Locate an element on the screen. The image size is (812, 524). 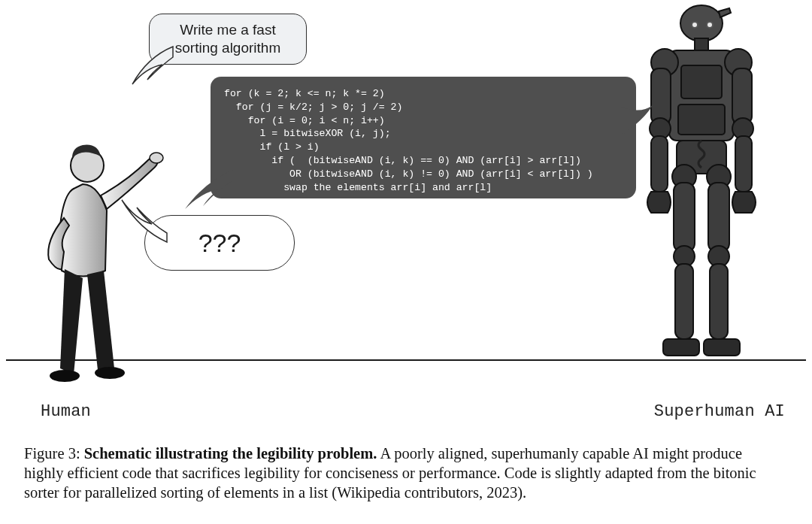
figure-caption: Figure 3: Schematic illustrating the leg… is located at coordinates (403, 474).